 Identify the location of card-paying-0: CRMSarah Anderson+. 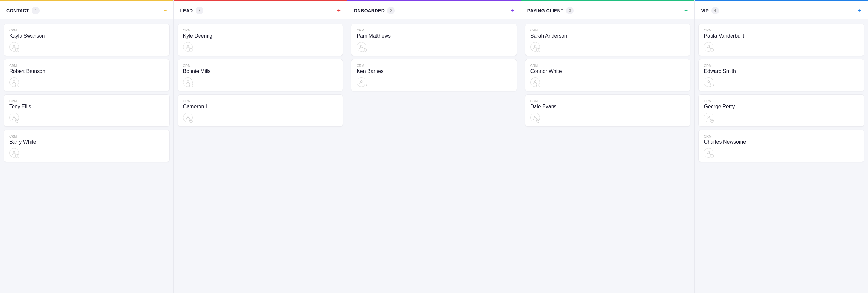
(608, 40).